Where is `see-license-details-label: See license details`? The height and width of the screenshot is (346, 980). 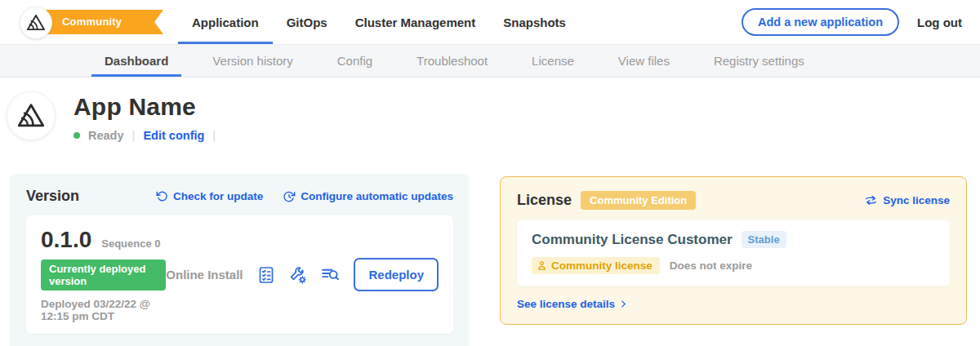 see-license-details-label: See license details is located at coordinates (566, 304).